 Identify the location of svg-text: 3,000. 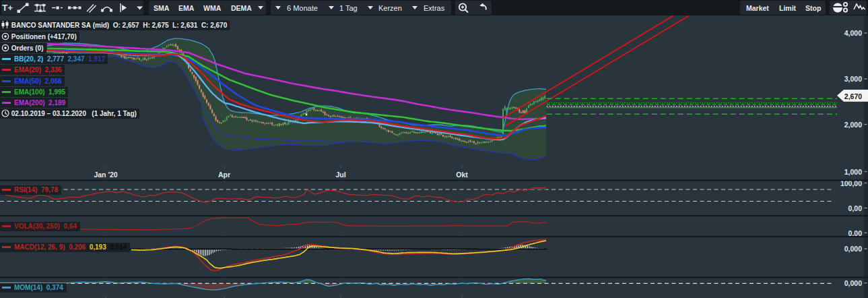
(853, 79).